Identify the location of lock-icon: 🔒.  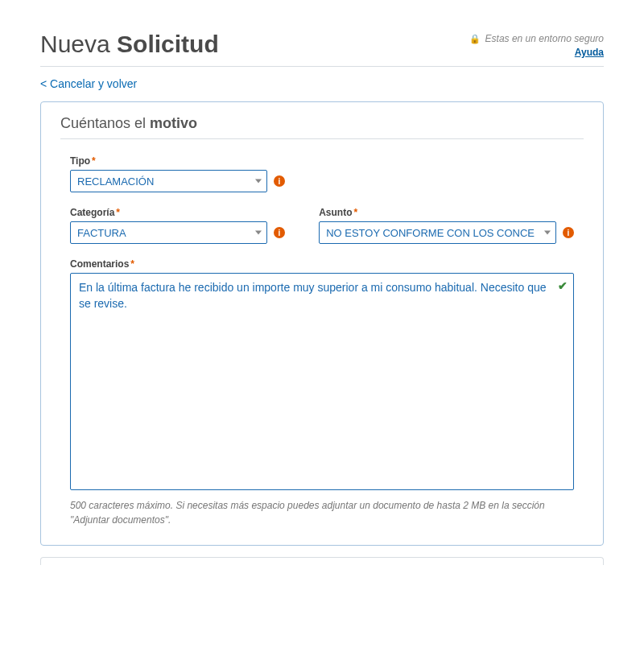
(475, 39).